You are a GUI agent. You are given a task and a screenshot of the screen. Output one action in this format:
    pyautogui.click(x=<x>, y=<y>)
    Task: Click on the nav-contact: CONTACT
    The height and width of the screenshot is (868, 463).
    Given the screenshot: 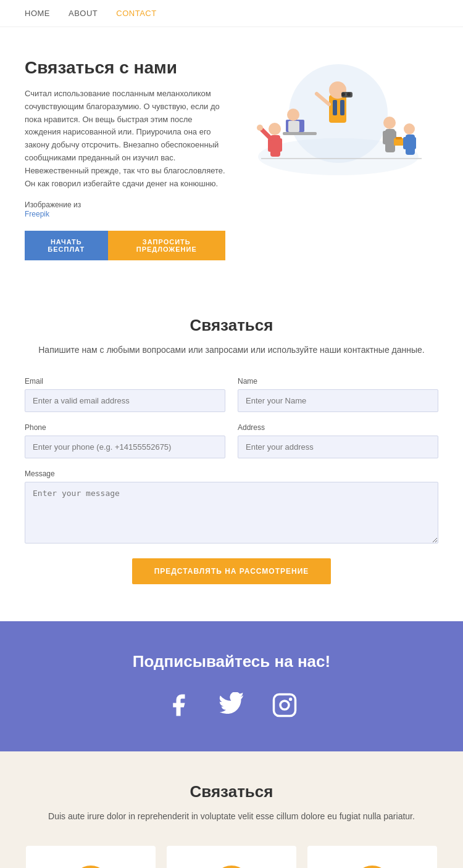 What is the action you would take?
    pyautogui.click(x=136, y=14)
    